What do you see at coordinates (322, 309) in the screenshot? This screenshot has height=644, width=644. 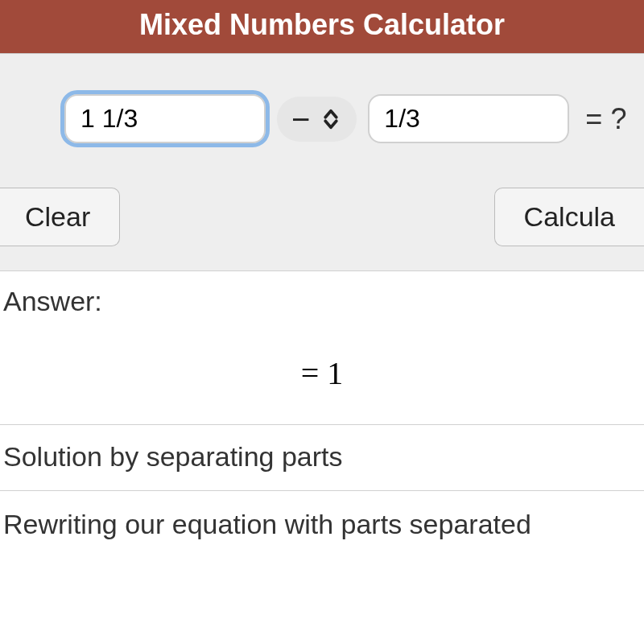 I see `answer-label: Answer:` at bounding box center [322, 309].